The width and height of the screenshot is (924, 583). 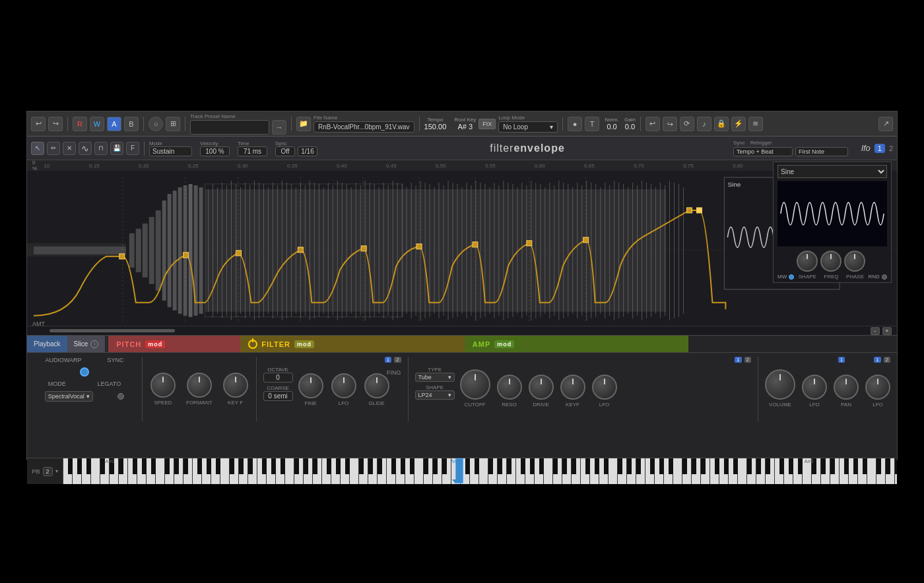 I want to click on lfo-phase-knob, so click(x=855, y=261).